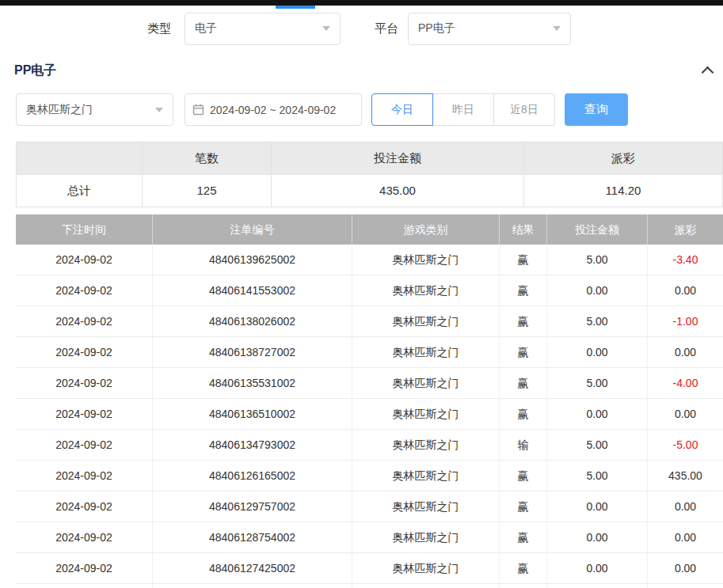 Image resolution: width=723 pixels, height=588 pixels. I want to click on last-8-days-button: 近8日, so click(524, 109).